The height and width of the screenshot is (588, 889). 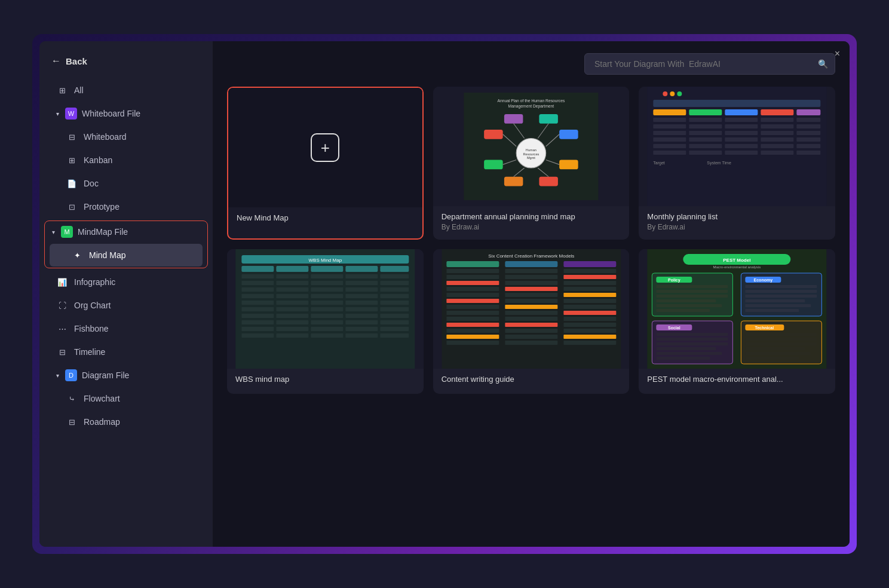 I want to click on svg-text:Annual Plan of the Human Resou: Annual Plan of the Human Resources, so click(x=532, y=100).